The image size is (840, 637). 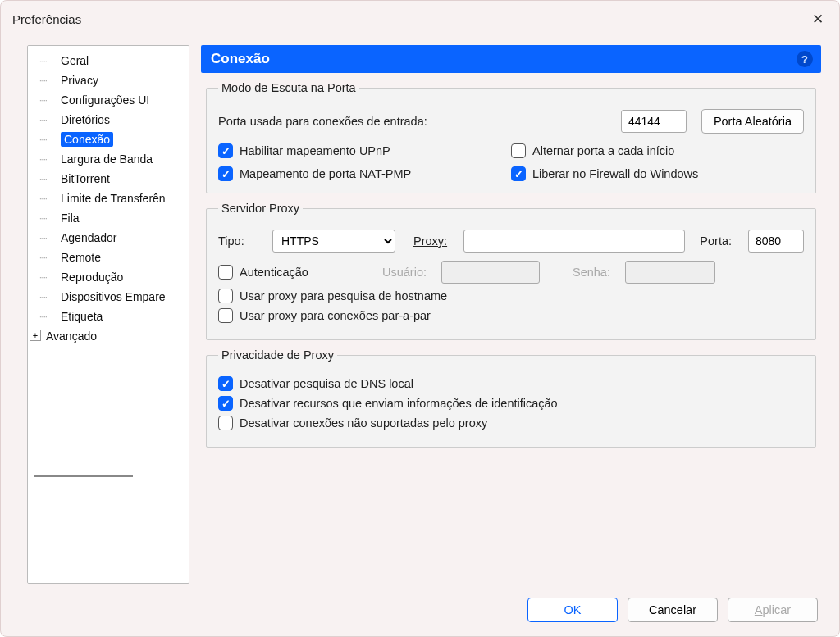 What do you see at coordinates (364, 174) in the screenshot?
I see `natpmp-checkbox: Mapeamento de porta NAT-PMP` at bounding box center [364, 174].